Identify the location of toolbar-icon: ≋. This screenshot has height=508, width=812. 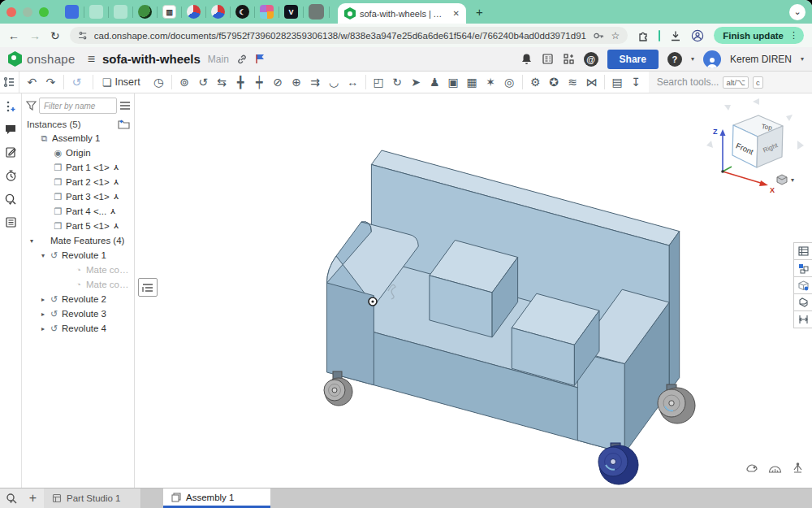
(573, 82).